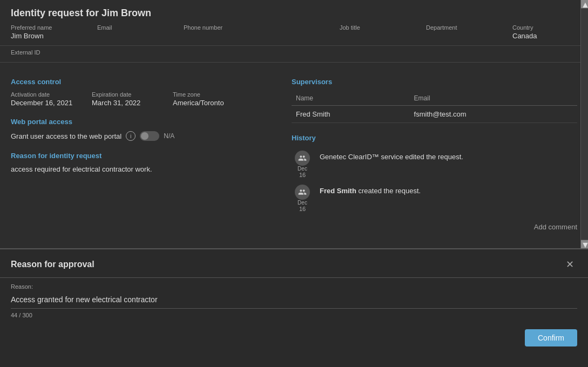  I want to click on table-row: Fred Smith fsmith@test.com, so click(434, 114).